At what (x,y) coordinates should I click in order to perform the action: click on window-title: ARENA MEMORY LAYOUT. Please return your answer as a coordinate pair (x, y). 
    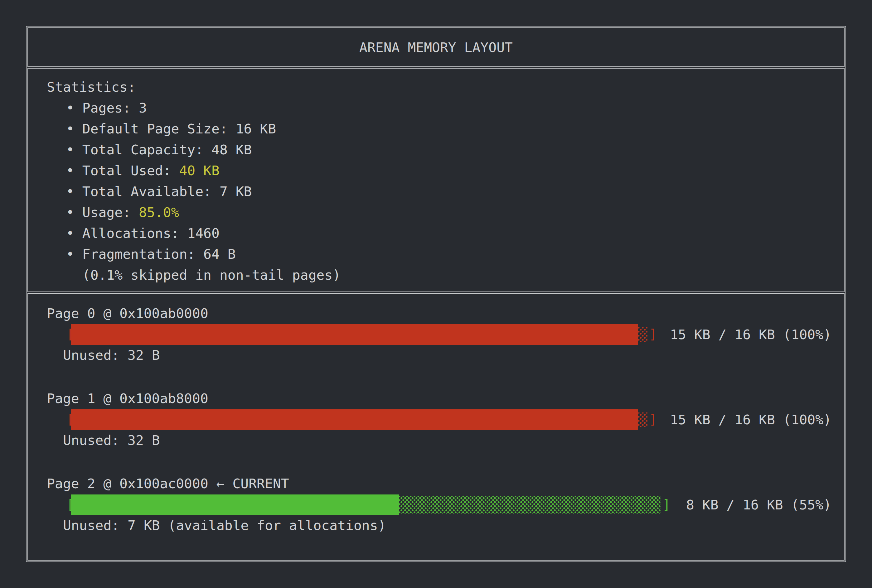
    Looking at the image, I should click on (436, 47).